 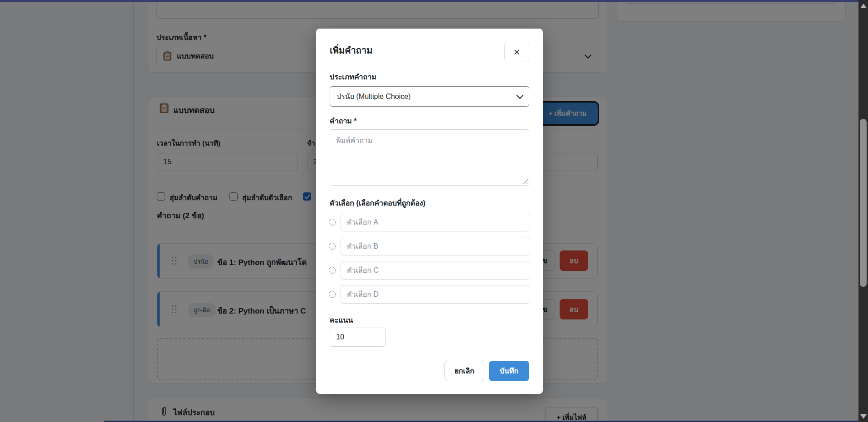 What do you see at coordinates (863, 211) in the screenshot?
I see `scrollbar` at bounding box center [863, 211].